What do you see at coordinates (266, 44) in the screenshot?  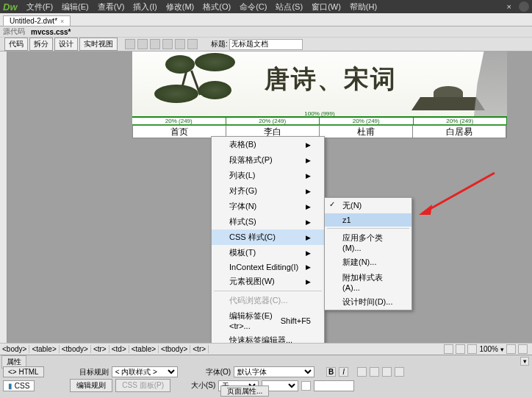 I see `title-input` at bounding box center [266, 44].